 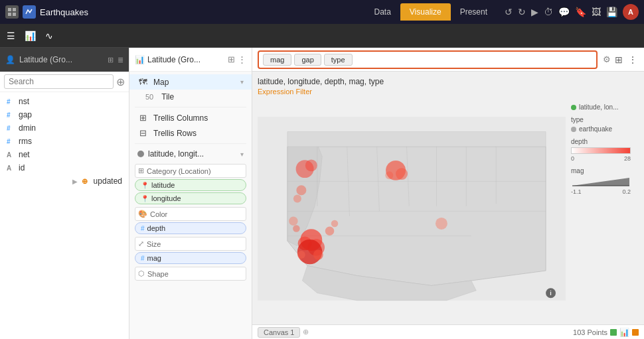 I want to click on nav-tab-present: Present, so click(x=474, y=12).